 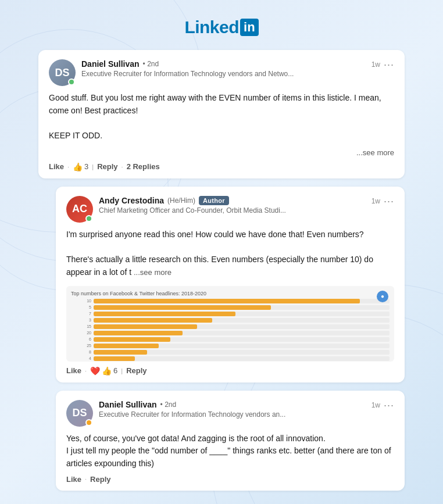 I want to click on author-title-1: Executive Recruiter for Information Tech…, so click(x=187, y=74).